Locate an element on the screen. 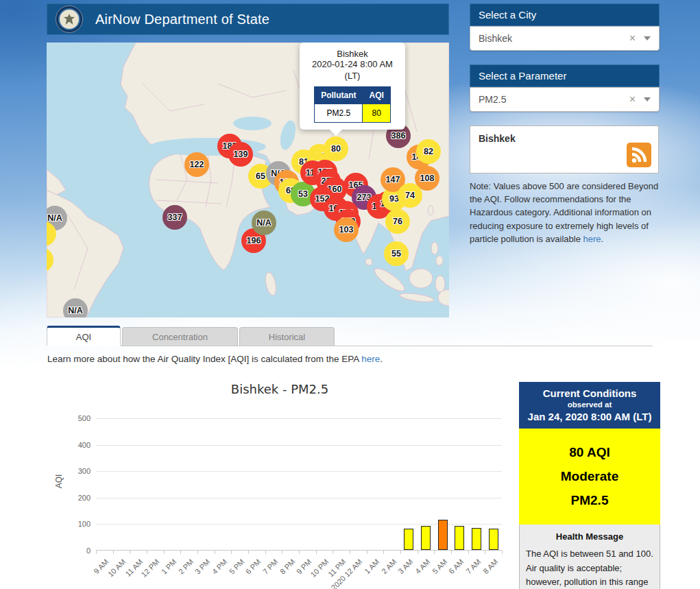  chart-ytick-label: 400 is located at coordinates (75, 445).